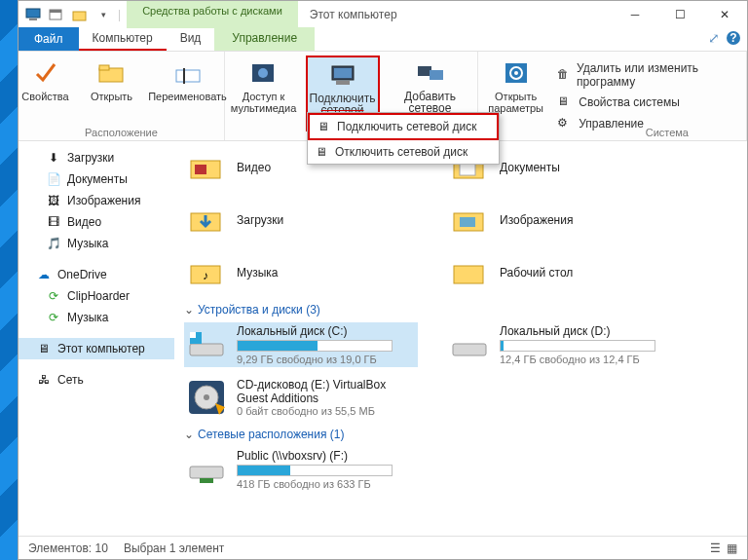 The width and height of the screenshot is (748, 560). I want to click on nav-network: 🖧Сеть, so click(96, 380).